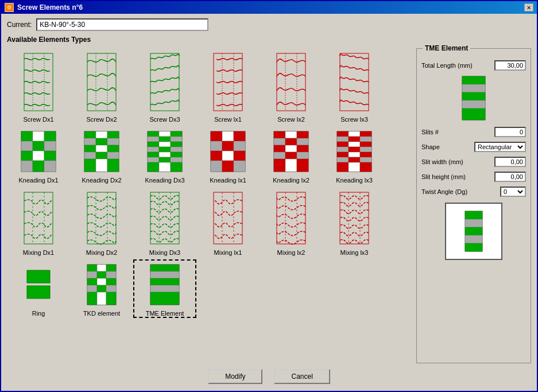 The width and height of the screenshot is (538, 392). I want to click on element-kneading-lx1: Kneading lx1, so click(228, 156).